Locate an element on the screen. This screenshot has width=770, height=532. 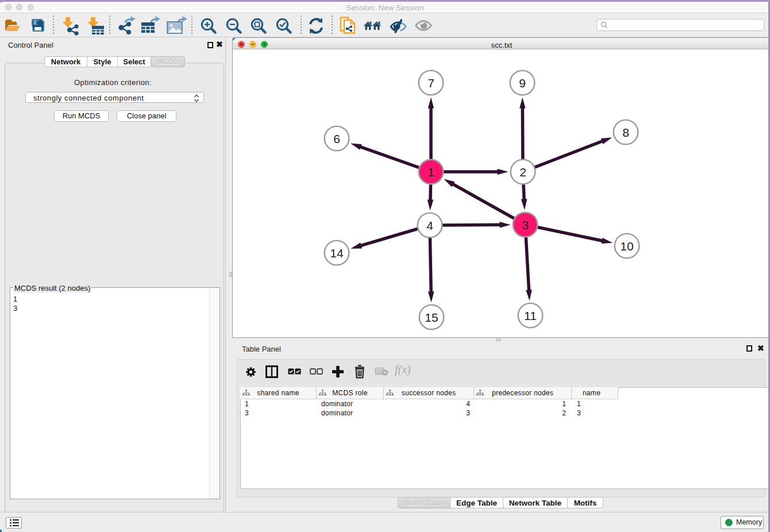
svg-text: 14 is located at coordinates (337, 253).